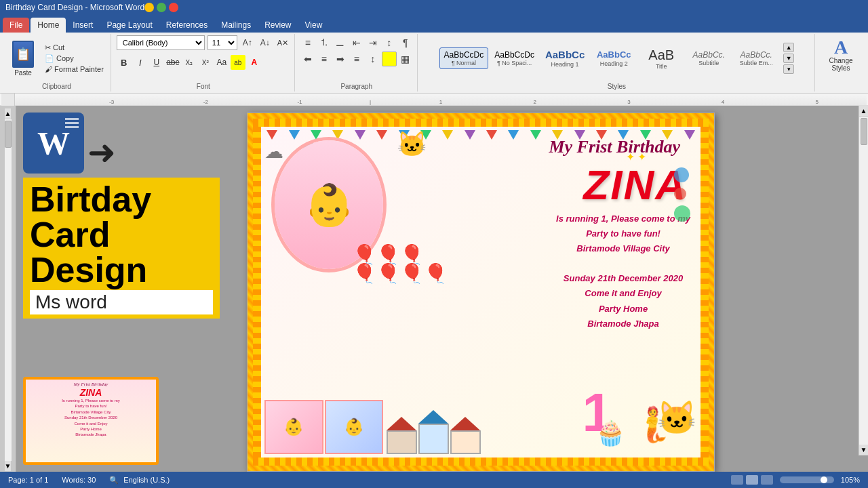 This screenshot has height=488, width=868. I want to click on baby-emoji: 👶, so click(330, 205).